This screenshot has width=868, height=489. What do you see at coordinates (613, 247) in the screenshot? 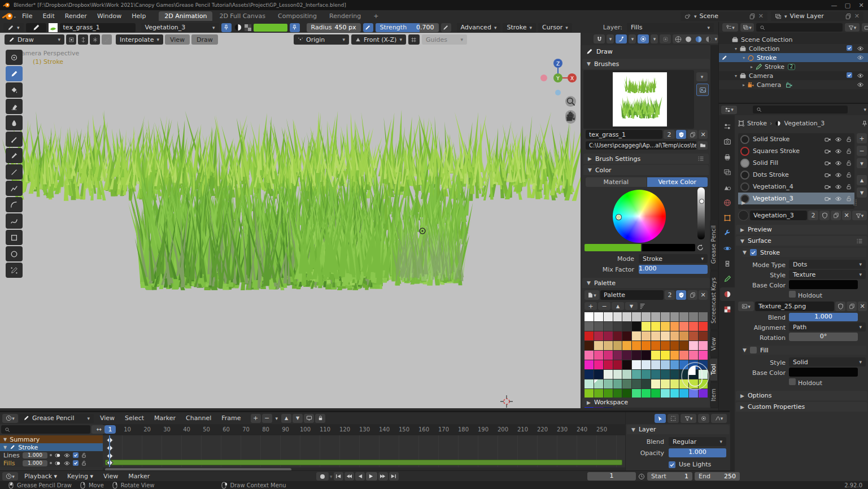
I see `current-color-swatch` at bounding box center [613, 247].